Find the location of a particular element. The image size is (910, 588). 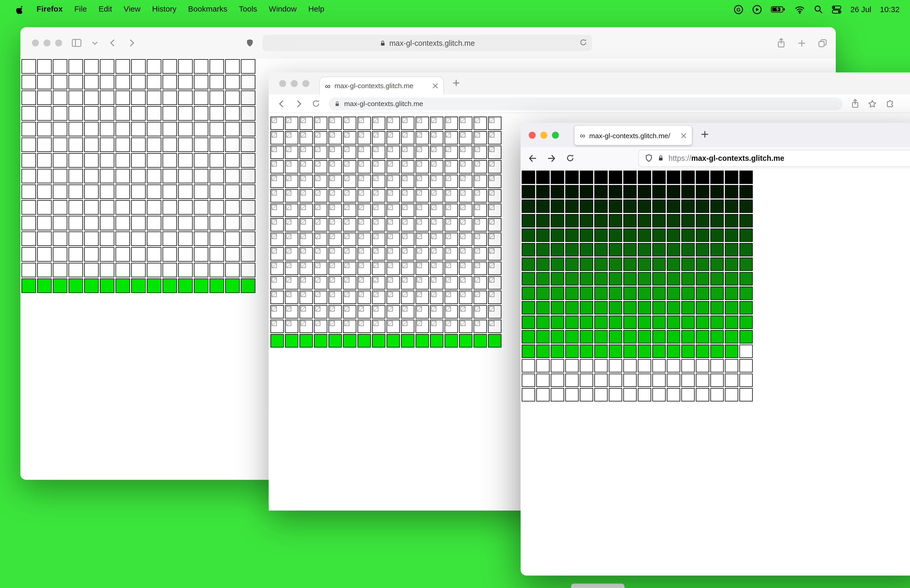

g-app-icon: G is located at coordinates (739, 9).